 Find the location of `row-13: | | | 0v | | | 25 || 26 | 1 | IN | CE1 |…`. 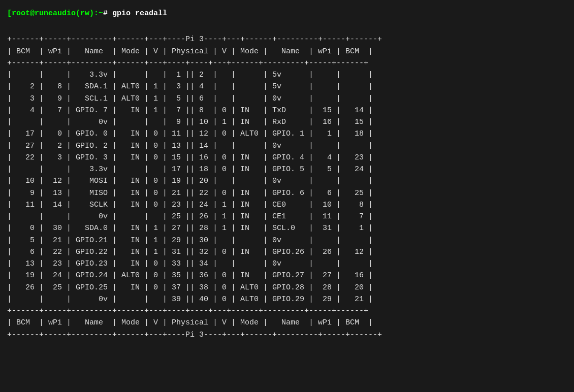

row-13: | | | 0v | | | 25 || 26 | 1 | IN | CE1 |… is located at coordinates (190, 216).